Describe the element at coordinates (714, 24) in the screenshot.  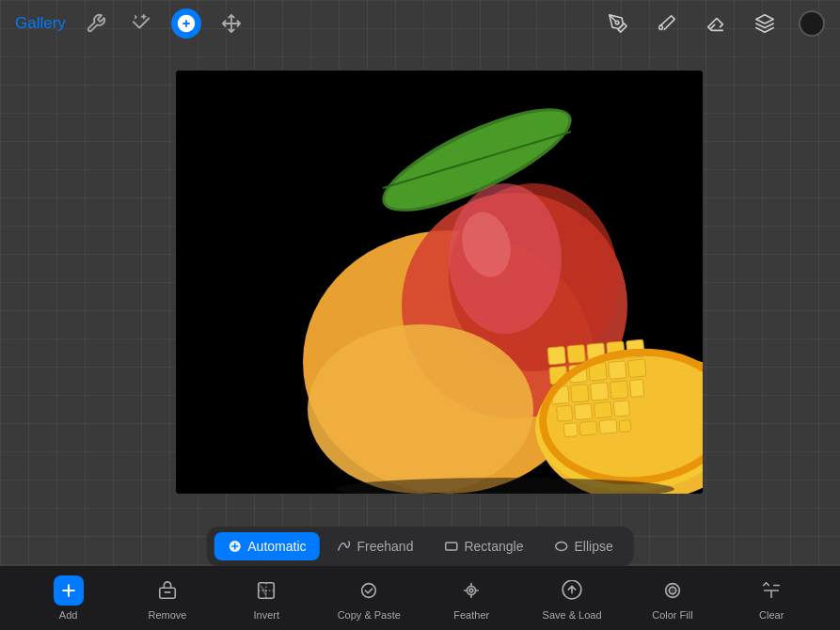
I see `top-right-tools` at that location.